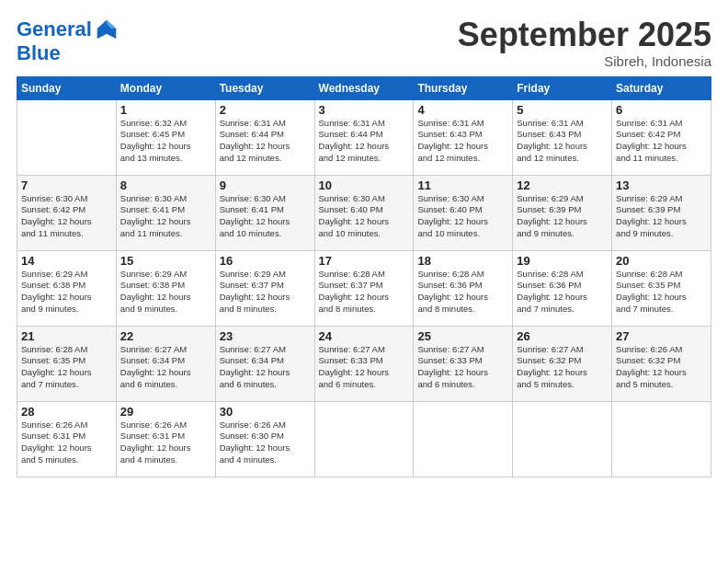 Image resolution: width=728 pixels, height=563 pixels. Describe the element at coordinates (662, 137) in the screenshot. I see `calendar-cell: 6Sunrise: 6:31 AM Sunset: 6:42 PM Daylig…` at that location.